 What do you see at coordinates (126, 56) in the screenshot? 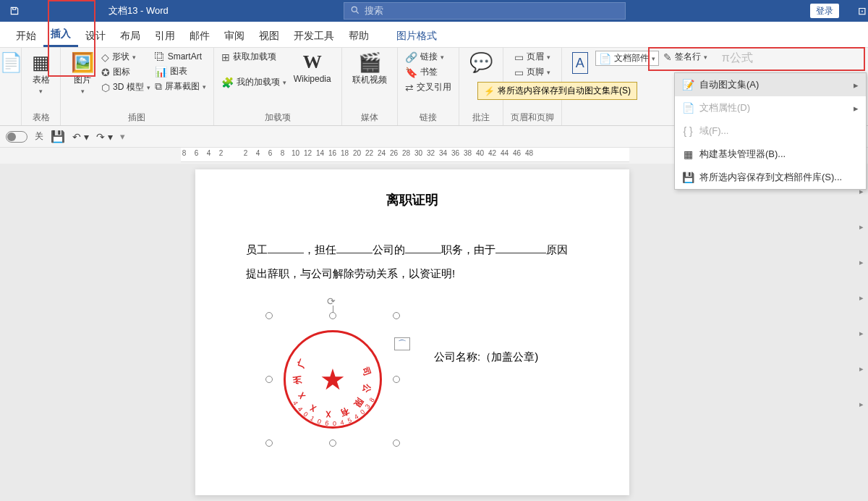
I see `shapes-button: ◇形状▾` at bounding box center [126, 56].